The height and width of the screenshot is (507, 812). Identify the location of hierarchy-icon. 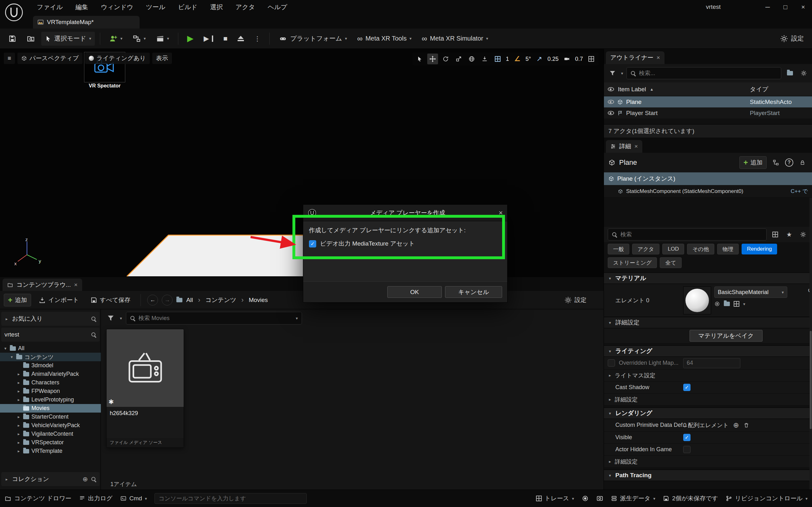
(776, 163).